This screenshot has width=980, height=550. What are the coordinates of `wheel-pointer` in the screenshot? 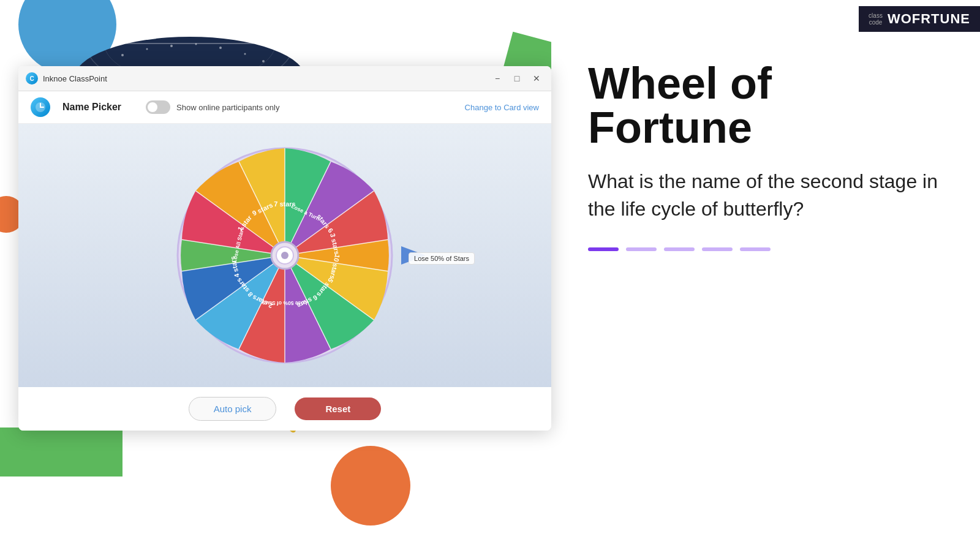 It's located at (413, 255).